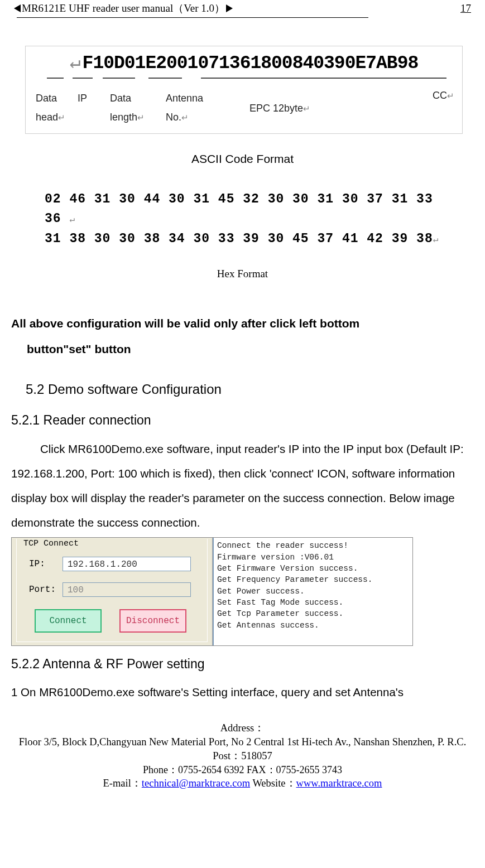 The image size is (485, 868). Describe the element at coordinates (46, 590) in the screenshot. I see `port-label: Port:` at that location.